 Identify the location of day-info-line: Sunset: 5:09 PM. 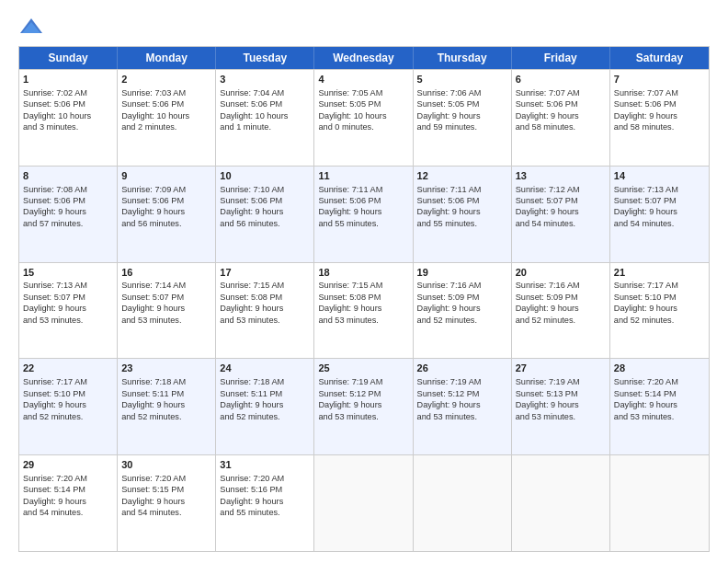
(561, 297).